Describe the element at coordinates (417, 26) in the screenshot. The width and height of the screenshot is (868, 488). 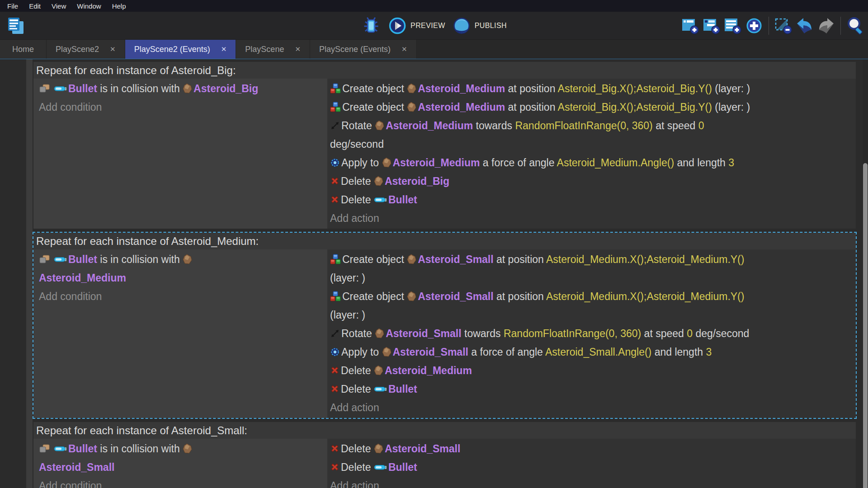
I see `preview-button: PREVIEW` at that location.